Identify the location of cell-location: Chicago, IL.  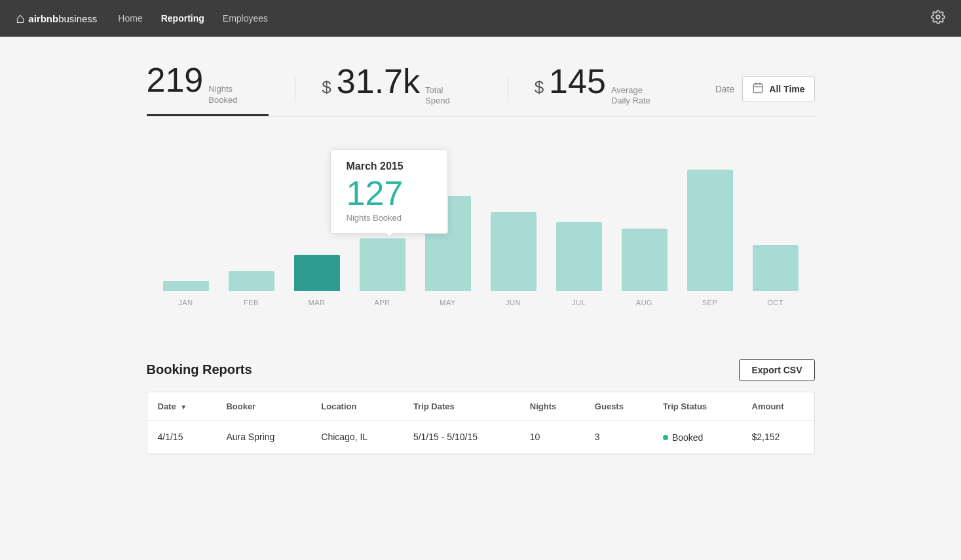
(356, 437).